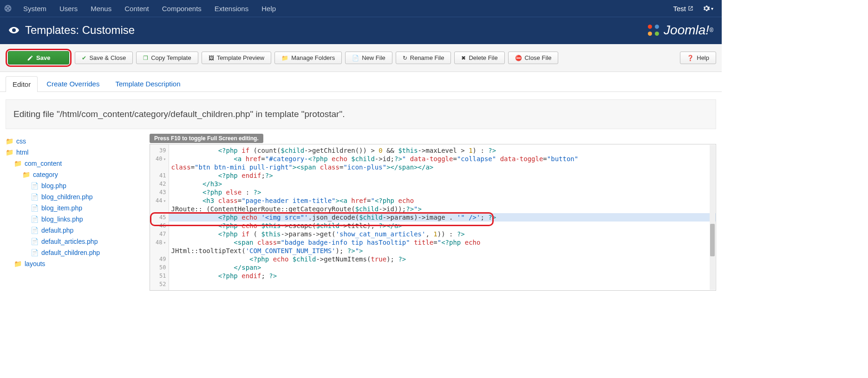 The width and height of the screenshot is (868, 378). I want to click on cancel-icon: ⛔, so click(518, 58).